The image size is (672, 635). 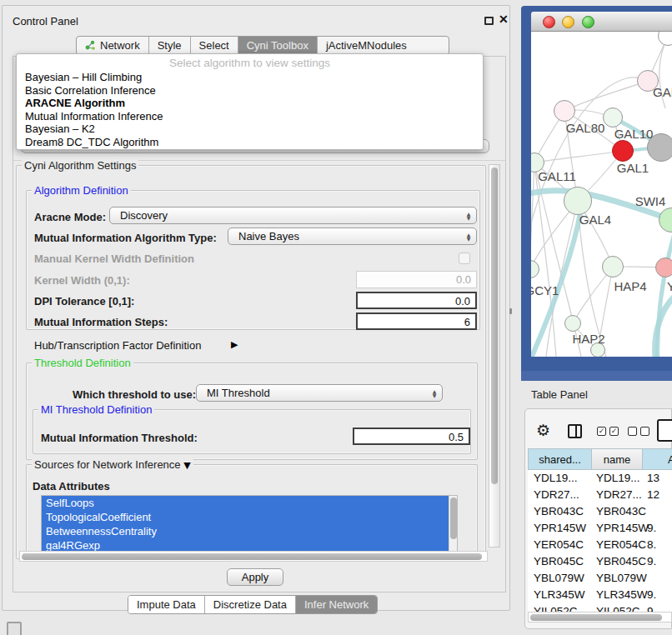 I want to click on table-row: YIL052CYIL052C9, so click(x=600, y=608).